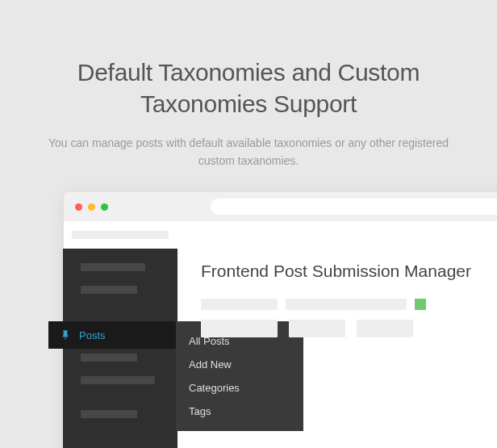 Image resolution: width=497 pixels, height=448 pixels. Describe the element at coordinates (248, 152) in the screenshot. I see `hero-subtitle: You can manage posts with default availa…` at that location.